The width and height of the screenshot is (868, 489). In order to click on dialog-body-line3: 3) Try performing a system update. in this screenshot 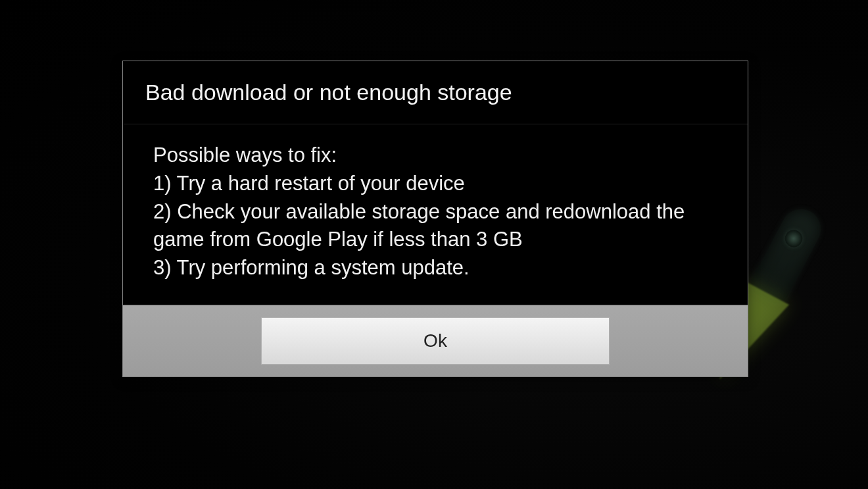, I will do `click(435, 269)`.